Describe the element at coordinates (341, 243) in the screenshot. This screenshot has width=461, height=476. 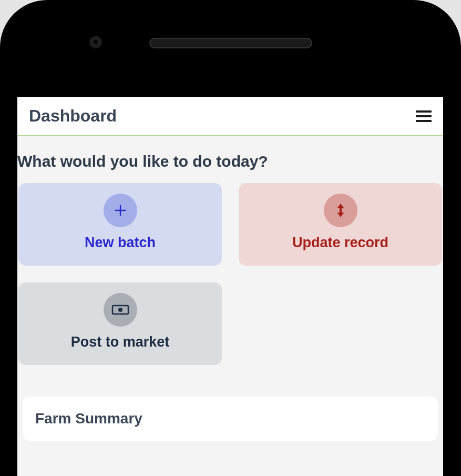
I see `update-record-label: Update record` at that location.